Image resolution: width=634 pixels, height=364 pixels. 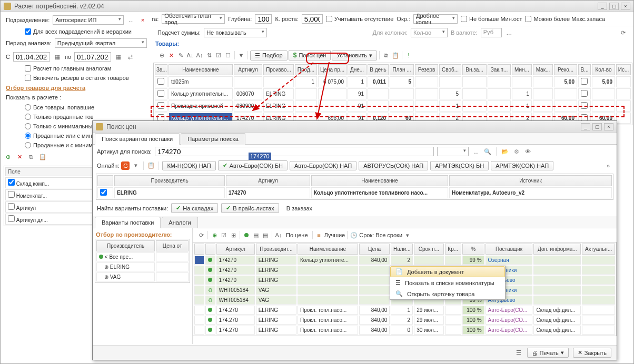 I want to click on radio-sold, so click(x=28, y=117).